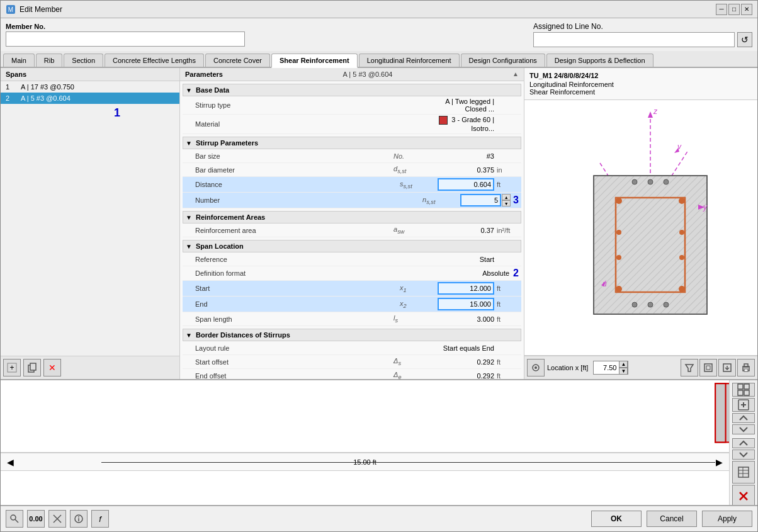 The width and height of the screenshot is (758, 532). Describe the element at coordinates (744, 429) in the screenshot. I see `bottom-down-button` at that location.